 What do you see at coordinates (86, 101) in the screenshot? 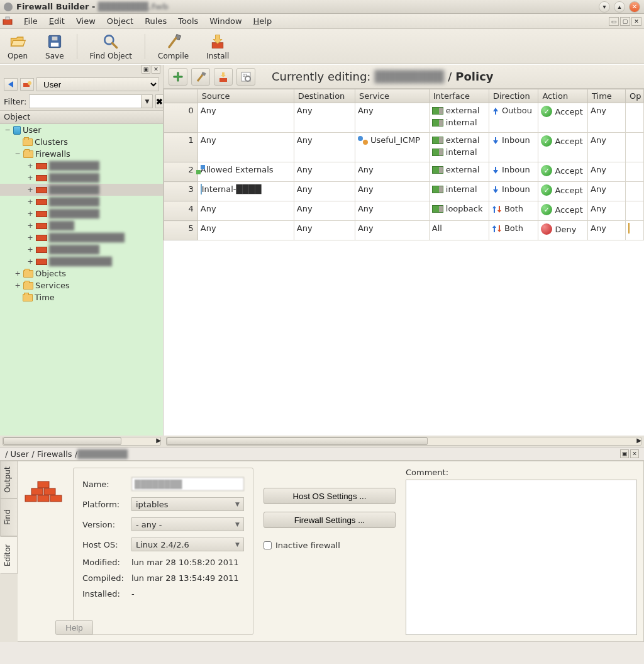
I see `filter-input` at bounding box center [86, 101].